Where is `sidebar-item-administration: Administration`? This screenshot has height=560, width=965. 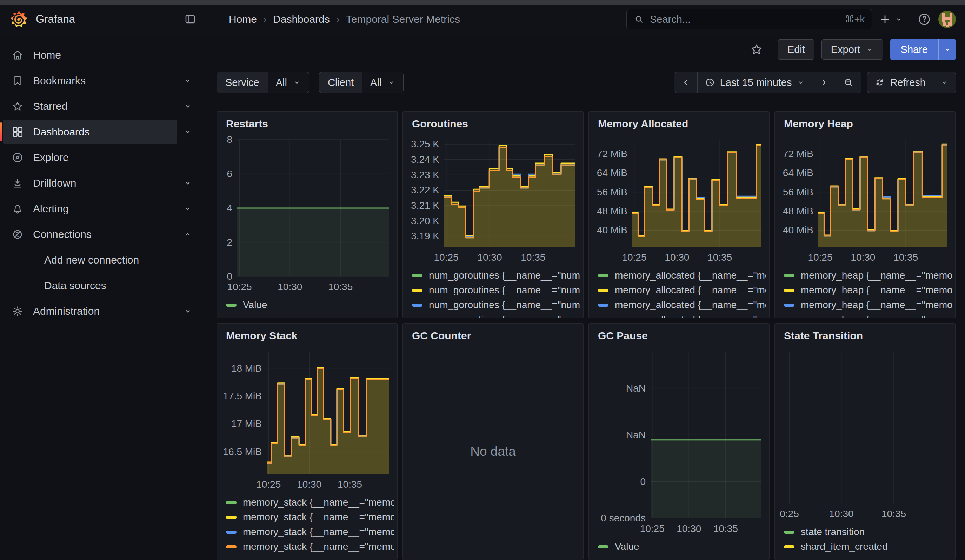
sidebar-item-administration: Administration is located at coordinates (103, 311).